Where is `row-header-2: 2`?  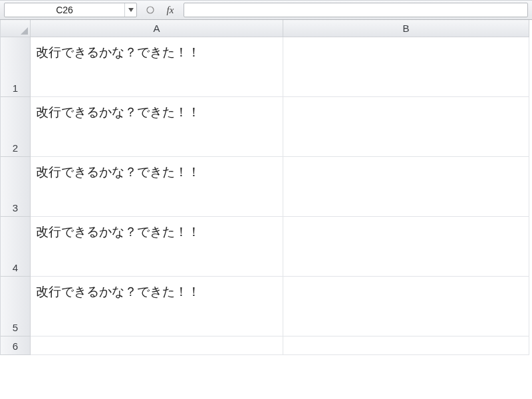 row-header-2: 2 is located at coordinates (16, 127).